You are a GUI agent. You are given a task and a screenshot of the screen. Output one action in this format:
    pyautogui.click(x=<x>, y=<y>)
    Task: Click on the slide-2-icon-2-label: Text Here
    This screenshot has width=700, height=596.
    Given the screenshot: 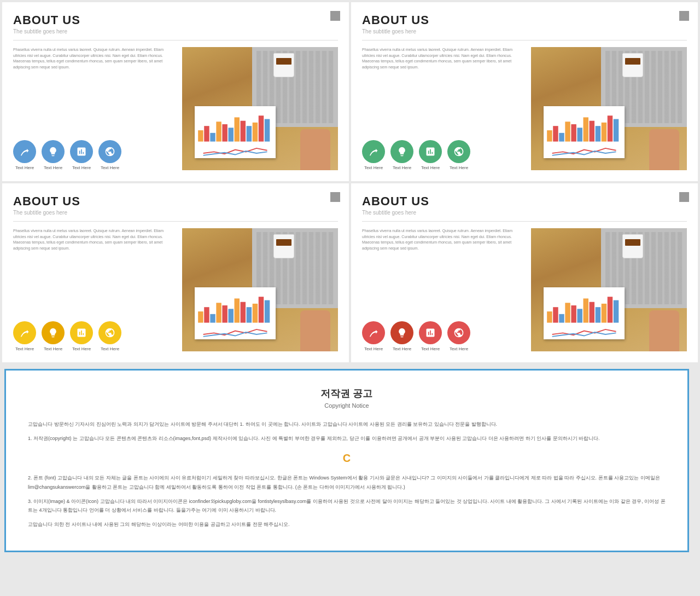 What is the action you would take?
    pyautogui.click(x=402, y=167)
    